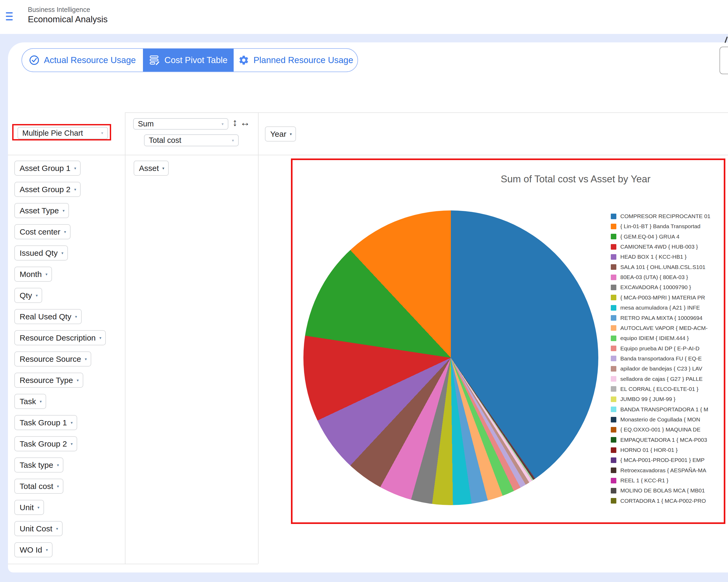 The image size is (728, 582). I want to click on legend-label: 80EA-03 (UTA) { 80EA-03 }, so click(654, 277).